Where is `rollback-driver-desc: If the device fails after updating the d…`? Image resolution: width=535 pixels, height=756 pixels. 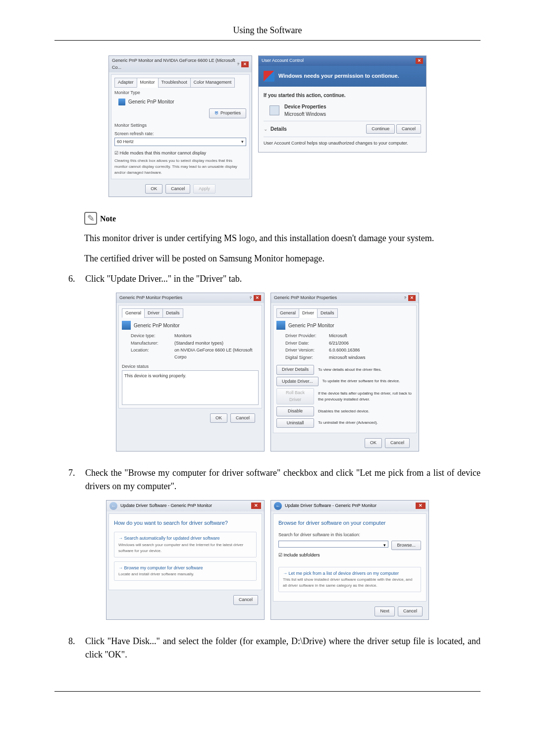
rollback-driver-desc: If the device fails after updating the d… is located at coordinates (366, 397).